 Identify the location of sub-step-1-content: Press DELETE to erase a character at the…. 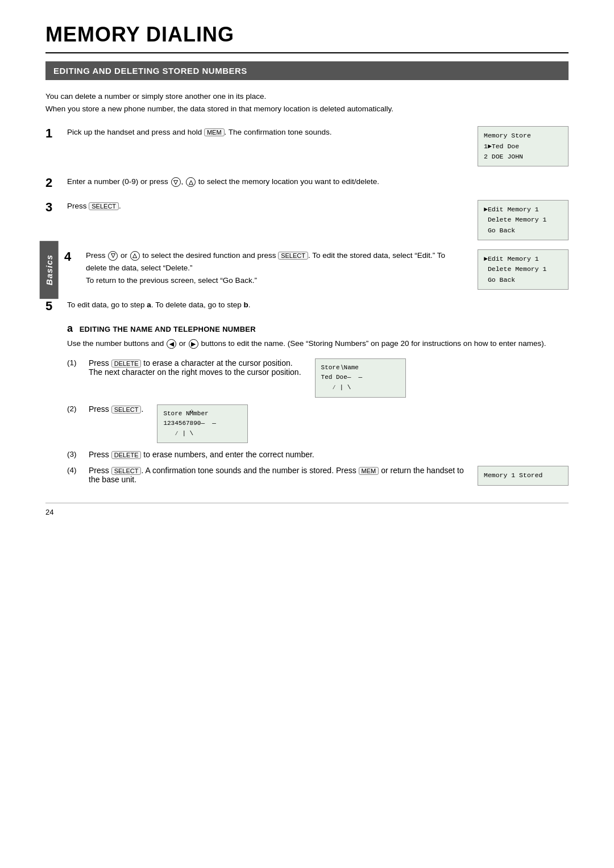
(329, 378).